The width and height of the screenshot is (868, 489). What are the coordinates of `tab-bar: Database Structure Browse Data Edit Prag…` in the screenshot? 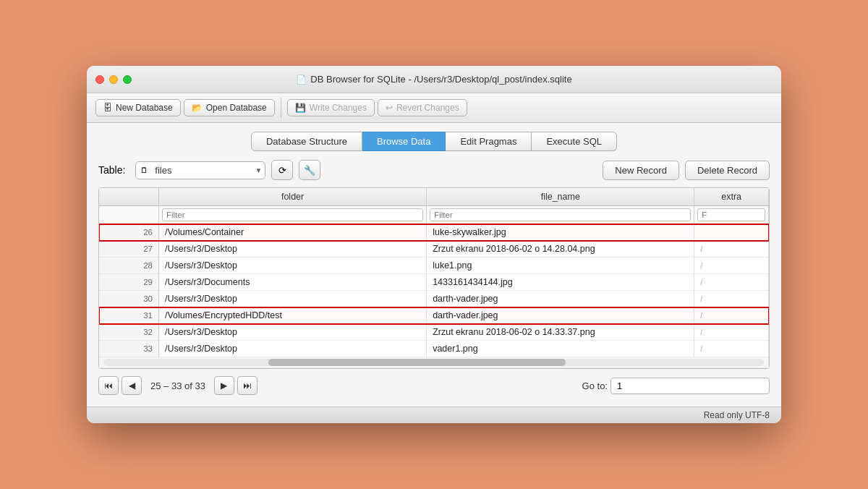 It's located at (434, 142).